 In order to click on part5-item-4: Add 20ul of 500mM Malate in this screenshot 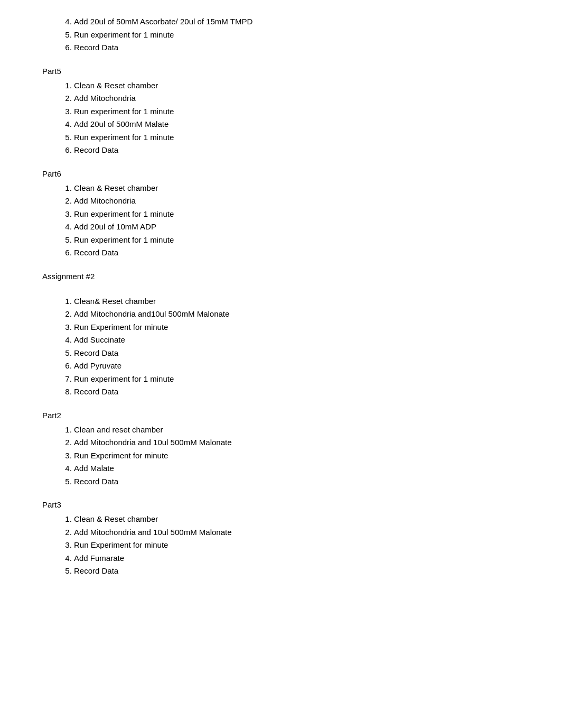, I will do `click(302, 125)`.